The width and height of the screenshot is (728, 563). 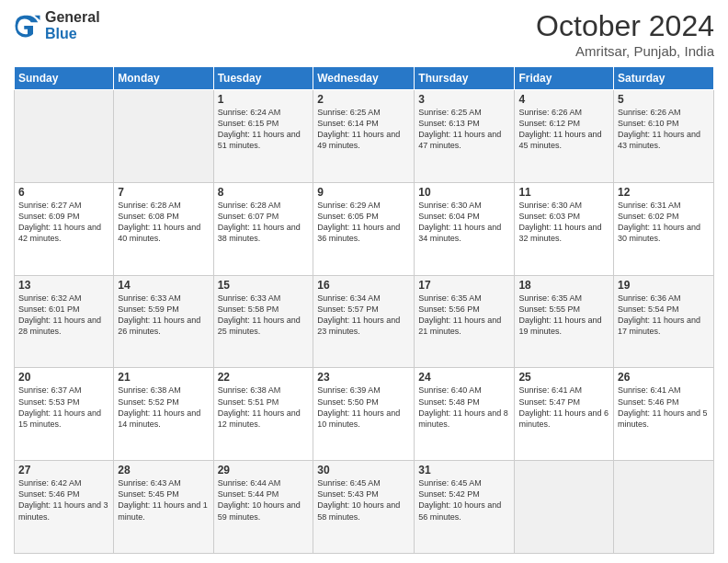 What do you see at coordinates (364, 315) in the screenshot?
I see `cell-content: Sunrise: 6:34 AM Sunset: 5:57 PM Dayligh…` at bounding box center [364, 315].